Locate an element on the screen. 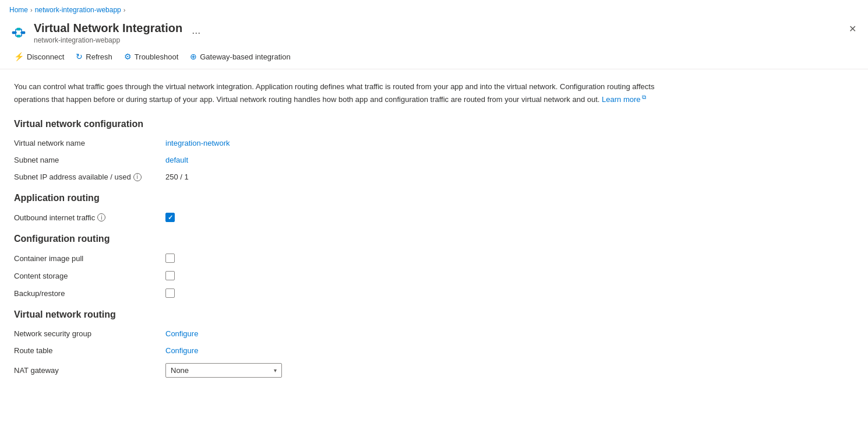 The image size is (868, 447). header-text: Virtual Network Integration network-inte… is located at coordinates (108, 33).